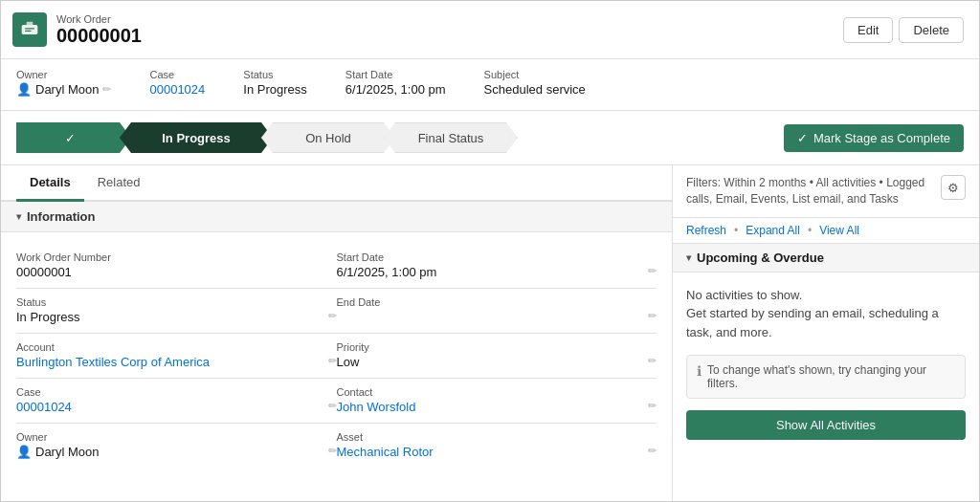  Describe the element at coordinates (706, 230) in the screenshot. I see `refresh-link: Refresh` at that location.